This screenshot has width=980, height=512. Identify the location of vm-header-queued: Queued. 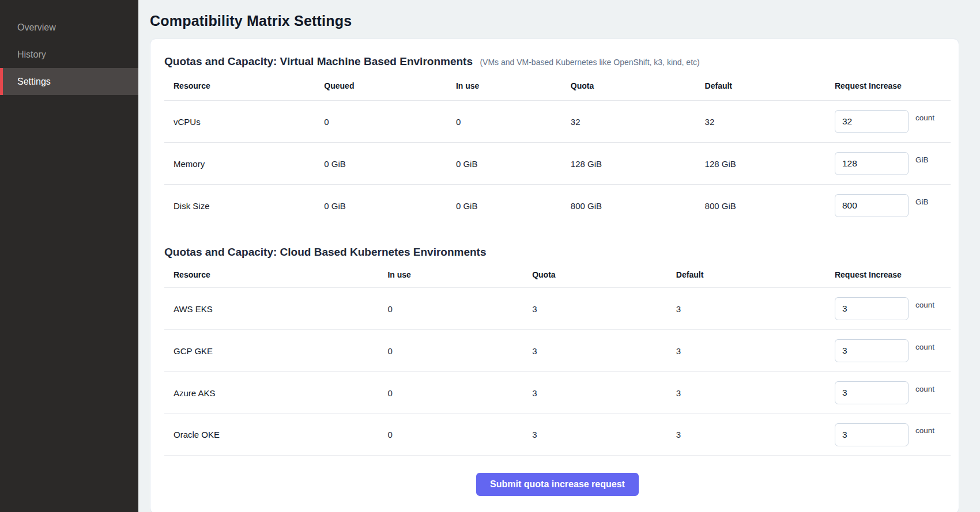
(390, 86).